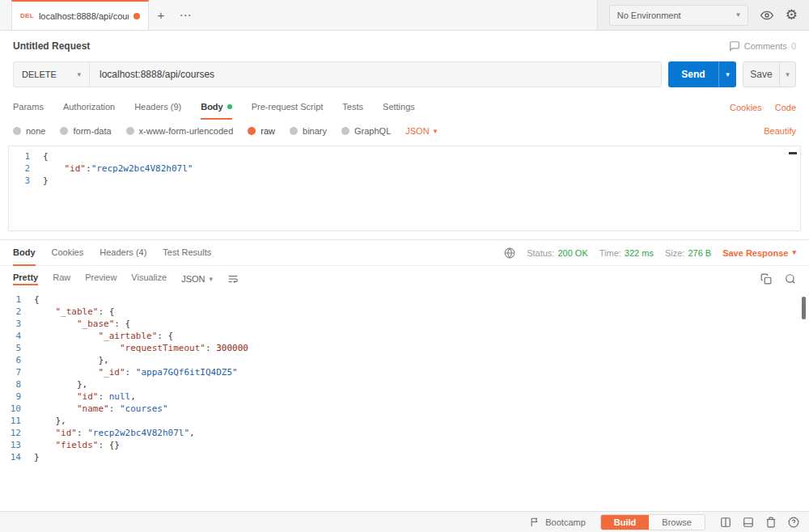  What do you see at coordinates (268, 131) in the screenshot?
I see `body-type-label: raw` at bounding box center [268, 131].